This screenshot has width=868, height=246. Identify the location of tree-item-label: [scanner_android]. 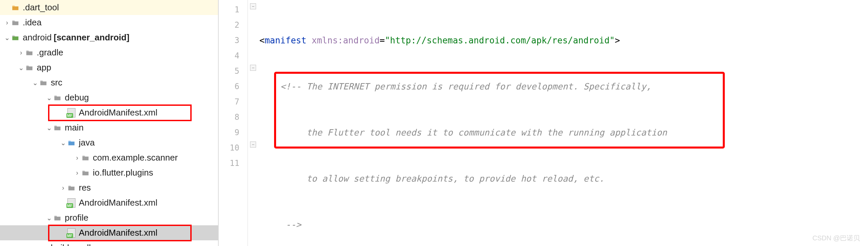
(92, 38).